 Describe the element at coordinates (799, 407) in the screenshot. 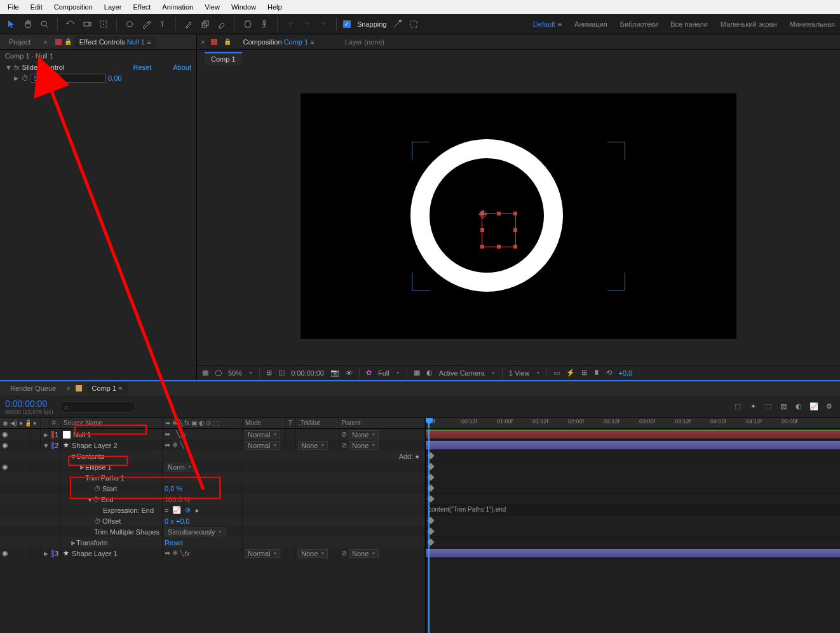

I see `motion-blur-icon: ◐` at that location.